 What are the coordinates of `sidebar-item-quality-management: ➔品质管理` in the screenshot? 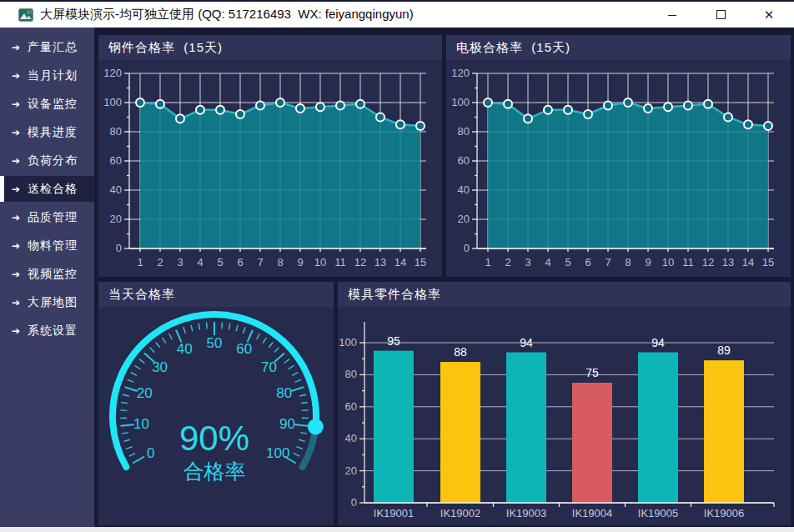 It's located at (47, 217).